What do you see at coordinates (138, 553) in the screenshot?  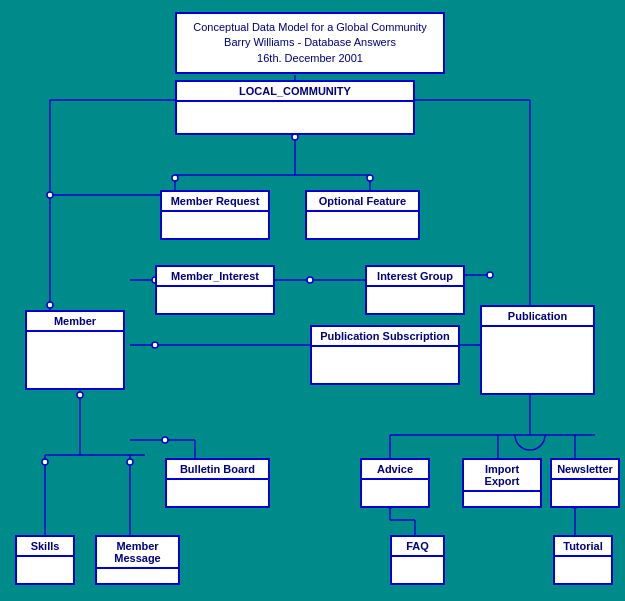 I see `member-message-label: Member Message` at bounding box center [138, 553].